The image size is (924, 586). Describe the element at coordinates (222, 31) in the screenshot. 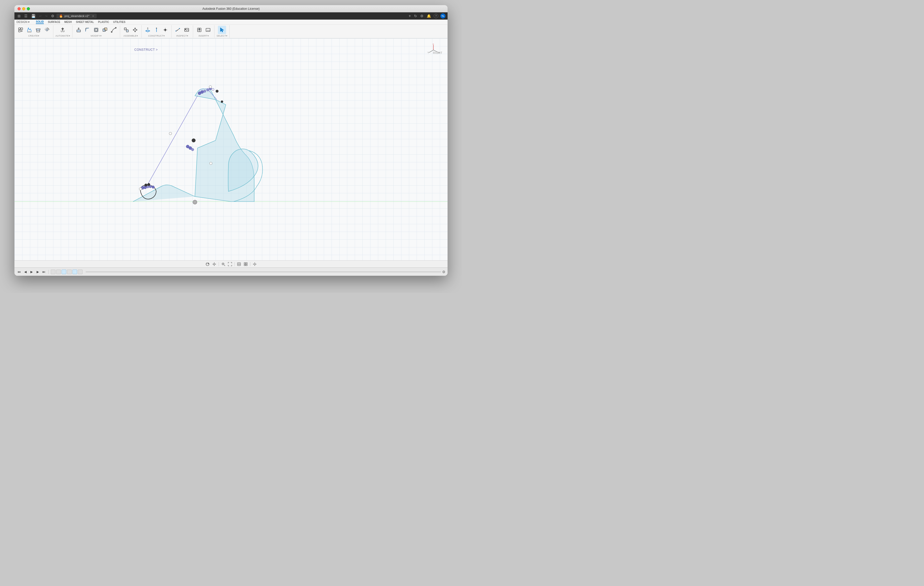

I see `select-group: SELECT▾` at that location.